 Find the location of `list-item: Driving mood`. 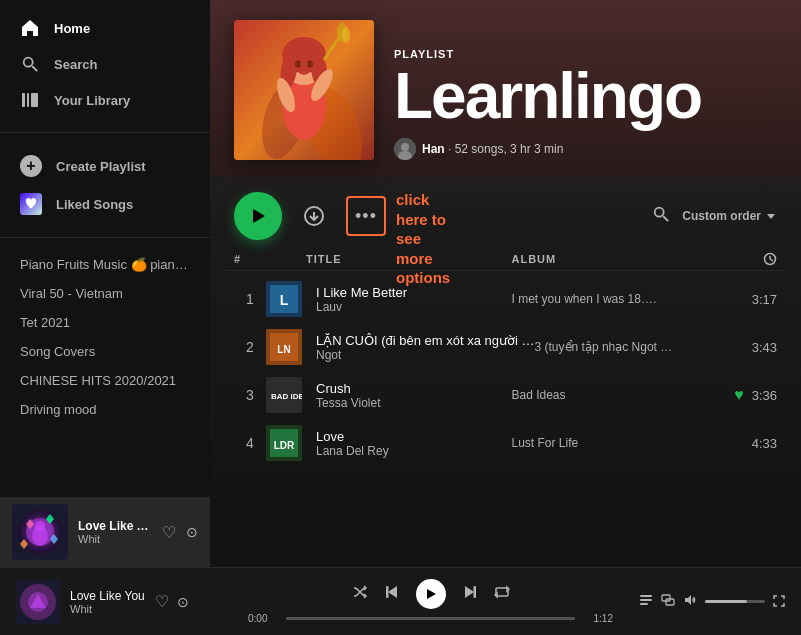

list-item: Driving mood is located at coordinates (105, 410).